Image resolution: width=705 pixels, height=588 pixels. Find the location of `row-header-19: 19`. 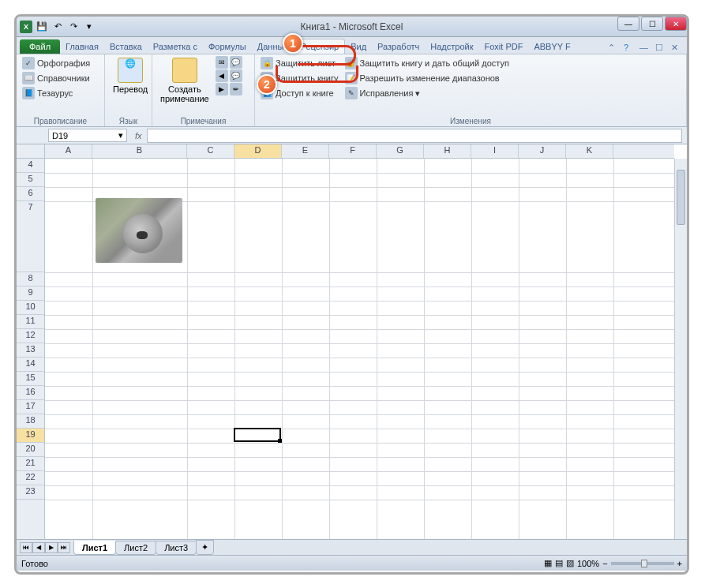

row-header-19: 19 is located at coordinates (30, 436).